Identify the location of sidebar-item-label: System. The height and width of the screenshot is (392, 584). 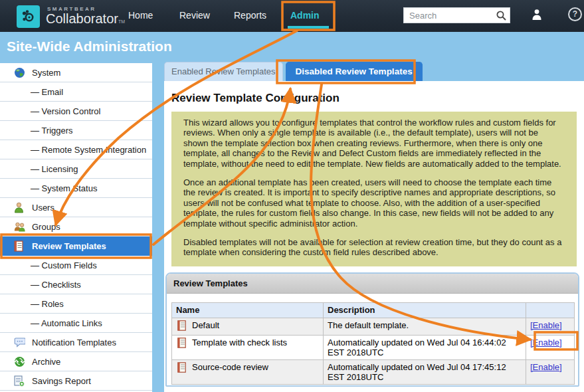
(47, 73).